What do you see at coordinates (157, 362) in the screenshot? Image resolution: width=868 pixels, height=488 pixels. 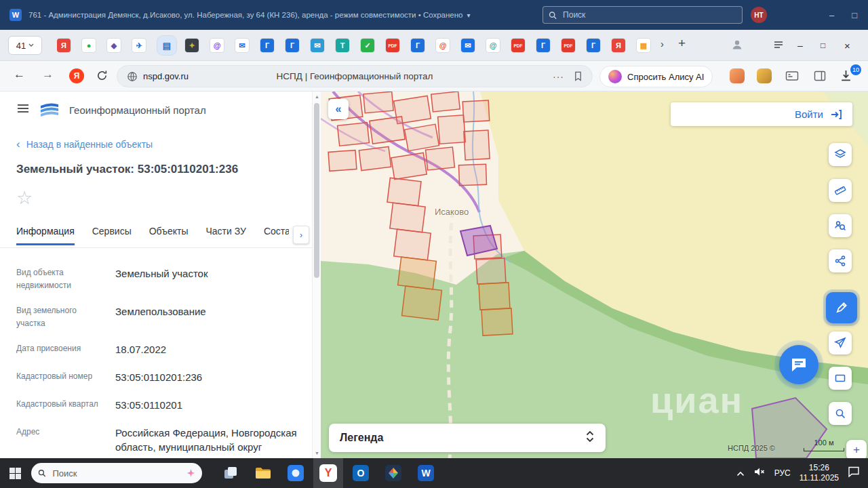 I see `info-fields: Вид объекта недвижимостиЗемельный участо…` at bounding box center [157, 362].